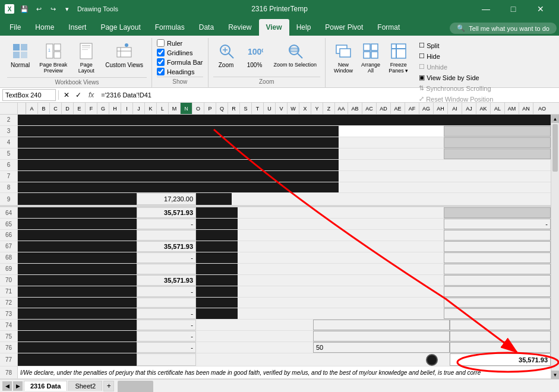  I want to click on sheet-tab-2: Sheet2, so click(86, 386).